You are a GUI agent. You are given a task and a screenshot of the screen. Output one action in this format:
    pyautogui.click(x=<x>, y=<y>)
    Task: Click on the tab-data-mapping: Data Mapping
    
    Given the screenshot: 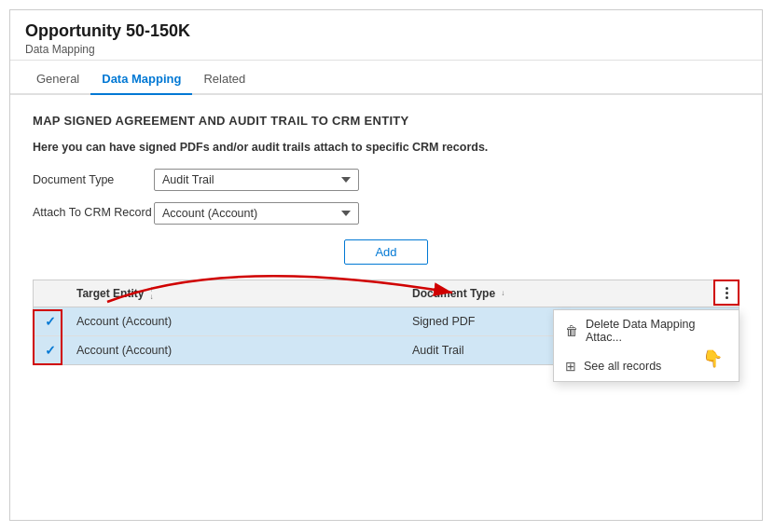 What is the action you would take?
    pyautogui.click(x=142, y=80)
    